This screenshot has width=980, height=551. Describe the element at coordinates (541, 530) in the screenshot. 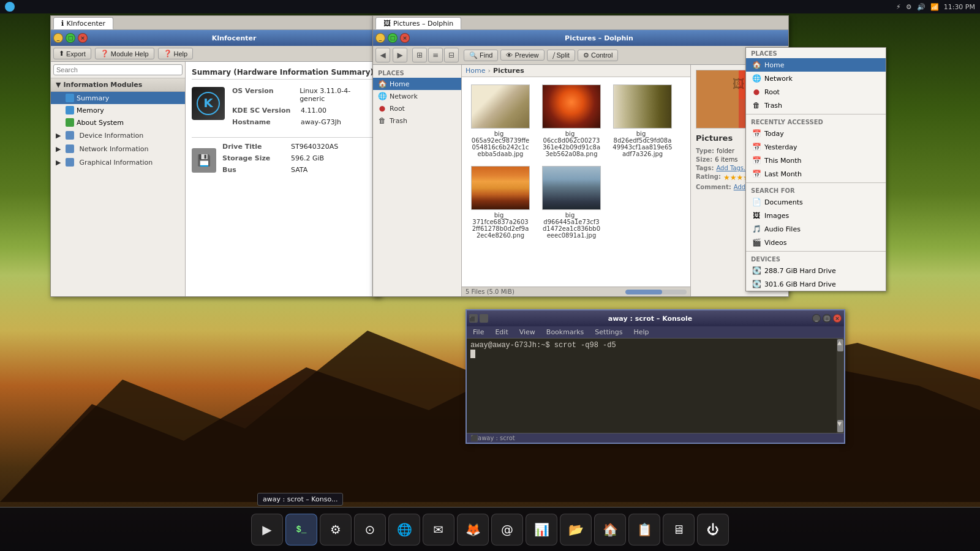

I see `taskbar-cpu: 📊` at that location.